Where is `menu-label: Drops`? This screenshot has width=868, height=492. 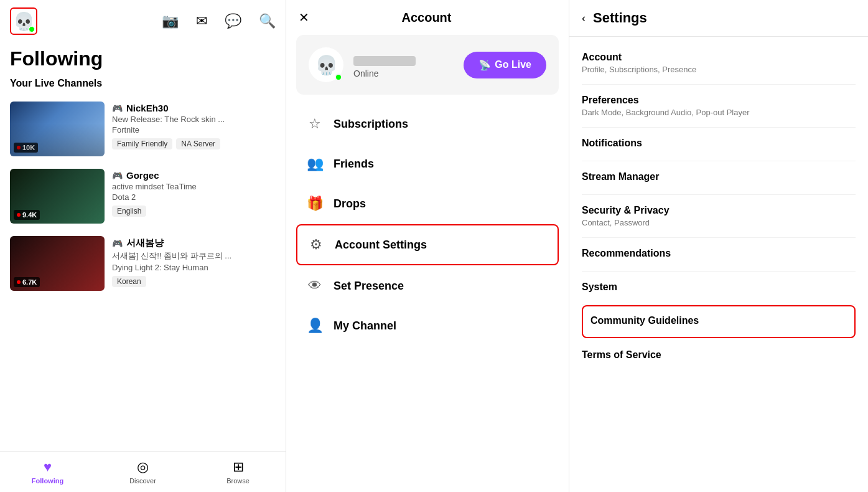
menu-label: Drops is located at coordinates (350, 204).